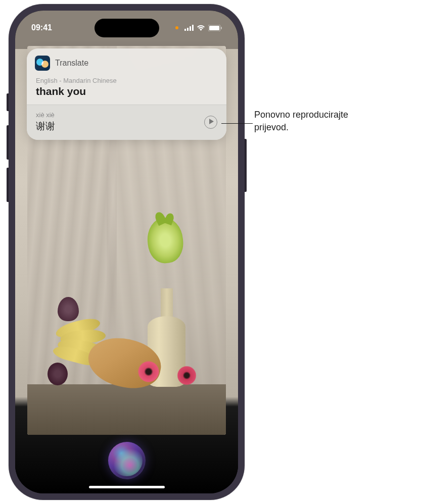 This screenshot has width=422, height=504. Describe the element at coordinates (211, 122) in the screenshot. I see `play-translation-button` at that location.